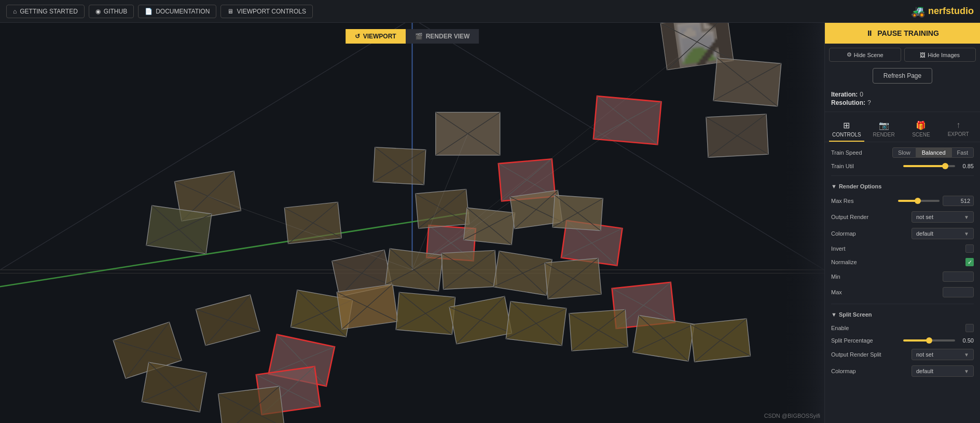 This screenshot has width=980, height=423. What do you see at coordinates (903, 127) in the screenshot?
I see `icon-tabs: ⊞ CONTROLS 📷 RENDER 🎁 SCENE ↑ EXPORT` at bounding box center [903, 127].